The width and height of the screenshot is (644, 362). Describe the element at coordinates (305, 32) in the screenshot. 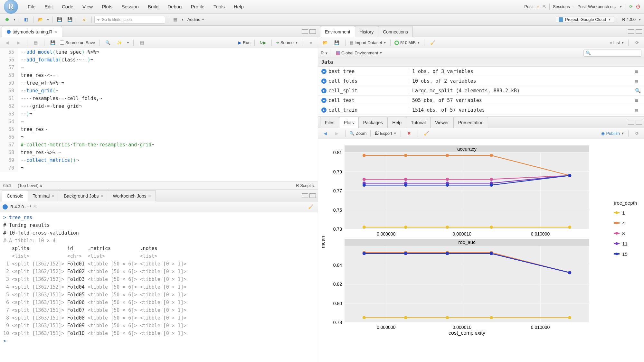

I see `minimize-pane-button` at that location.